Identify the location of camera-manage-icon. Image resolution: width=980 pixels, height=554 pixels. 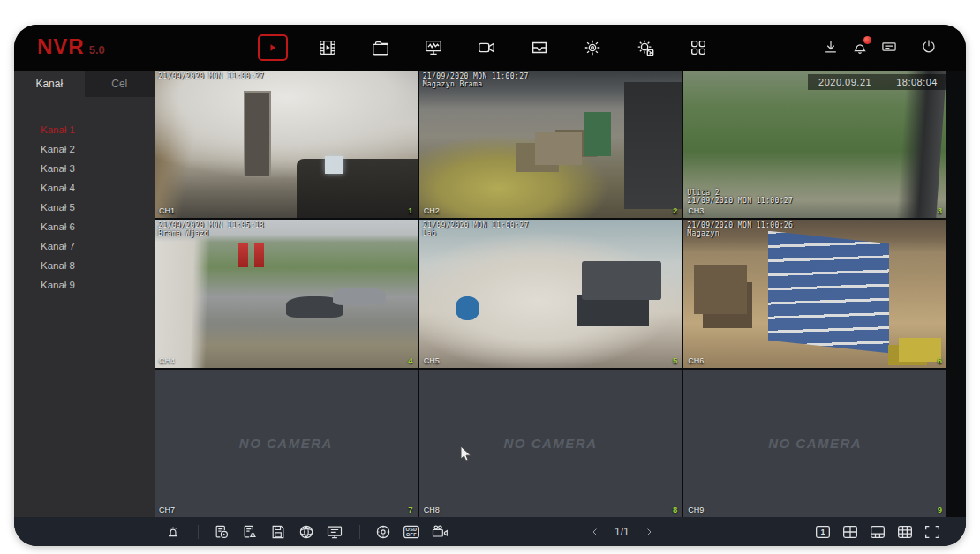
(486, 48).